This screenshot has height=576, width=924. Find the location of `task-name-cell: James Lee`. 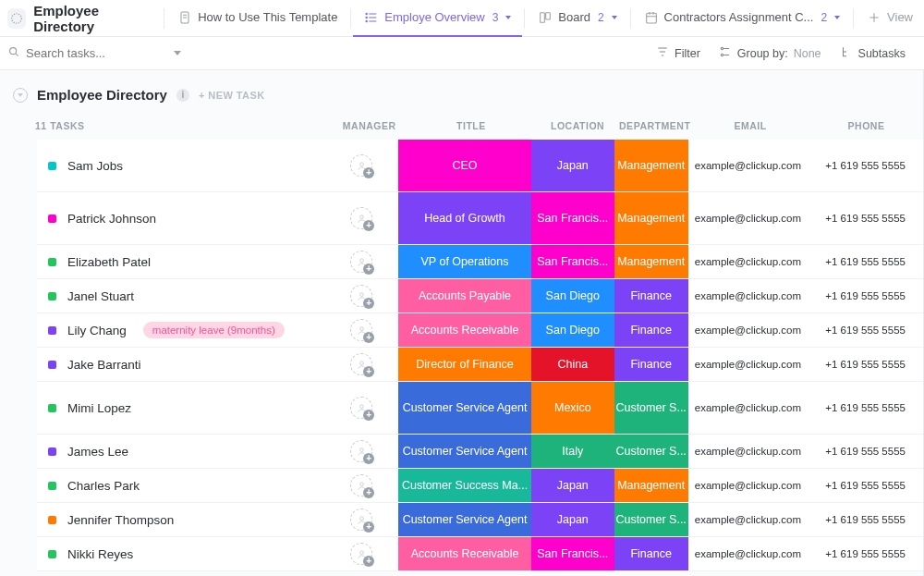

task-name-cell: James Lee is located at coordinates (181, 451).